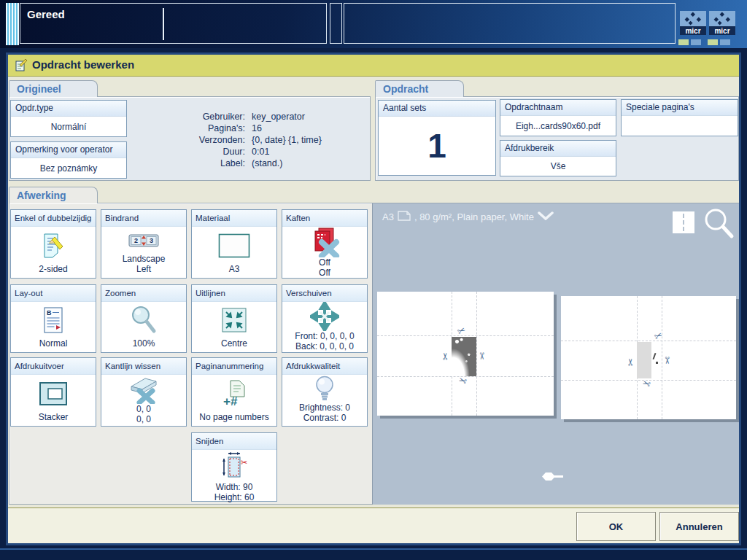 This screenshot has height=560, width=747. I want to click on job-type-label: Opdr.type, so click(69, 109).